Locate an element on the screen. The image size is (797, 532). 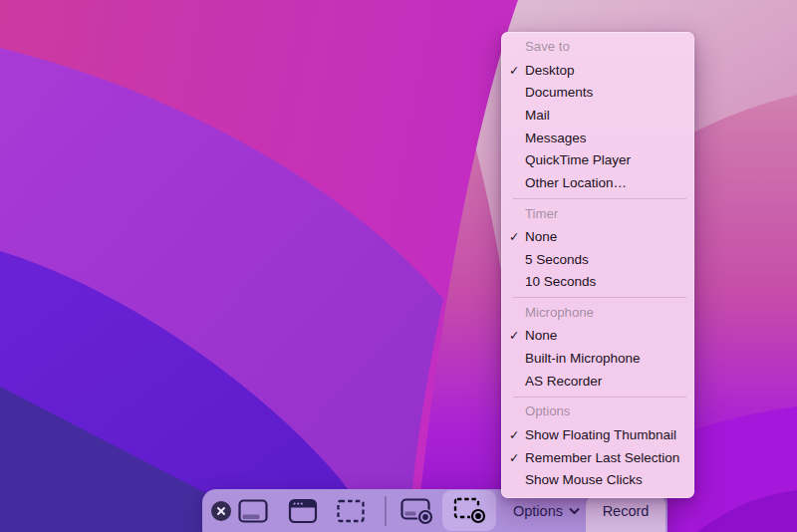
capture-entire-screen-button is located at coordinates (253, 511).